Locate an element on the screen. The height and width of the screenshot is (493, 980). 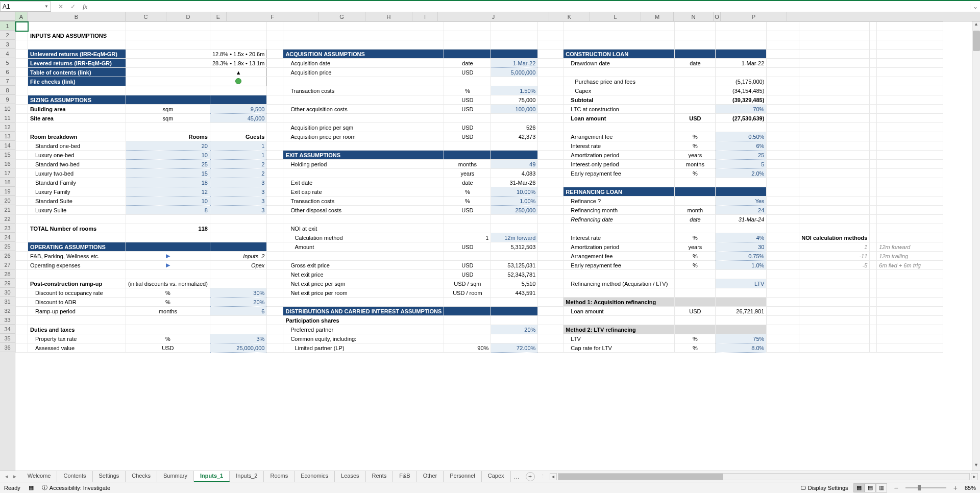
cell-A31 is located at coordinates (22, 302).